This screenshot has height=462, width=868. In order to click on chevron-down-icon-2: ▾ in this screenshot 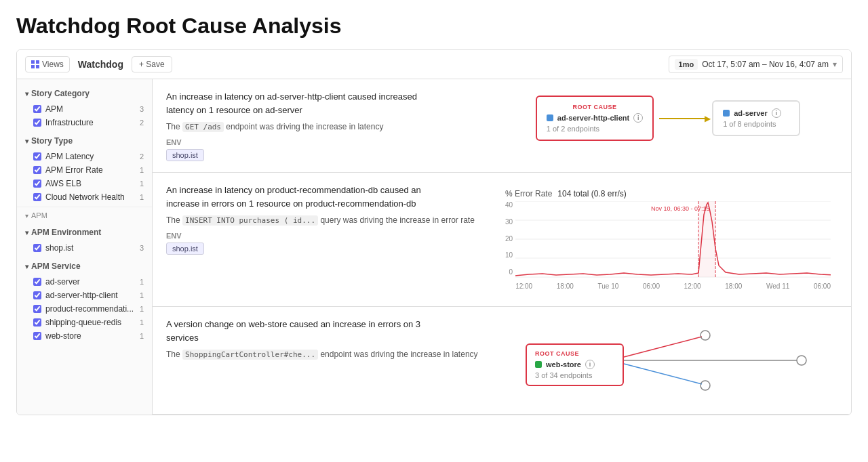, I will do `click(27, 141)`.